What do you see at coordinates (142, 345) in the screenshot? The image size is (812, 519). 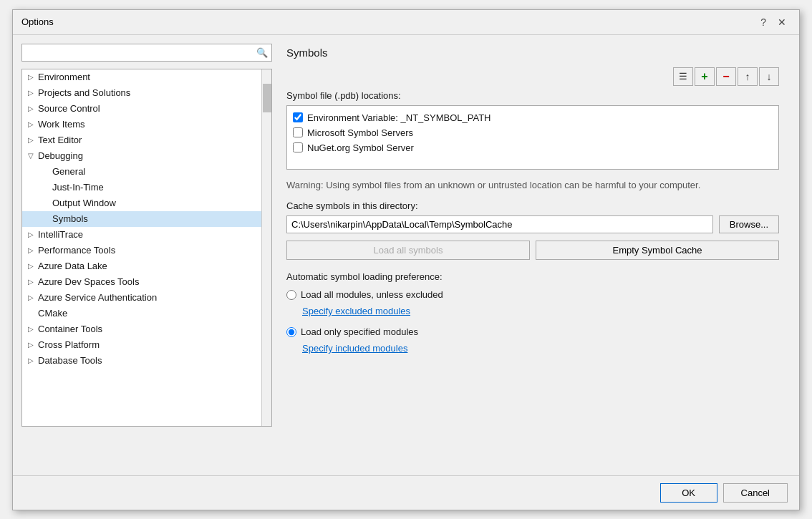 I see `sidebar-item-cross-platform: ▷ Cross Platform` at bounding box center [142, 345].